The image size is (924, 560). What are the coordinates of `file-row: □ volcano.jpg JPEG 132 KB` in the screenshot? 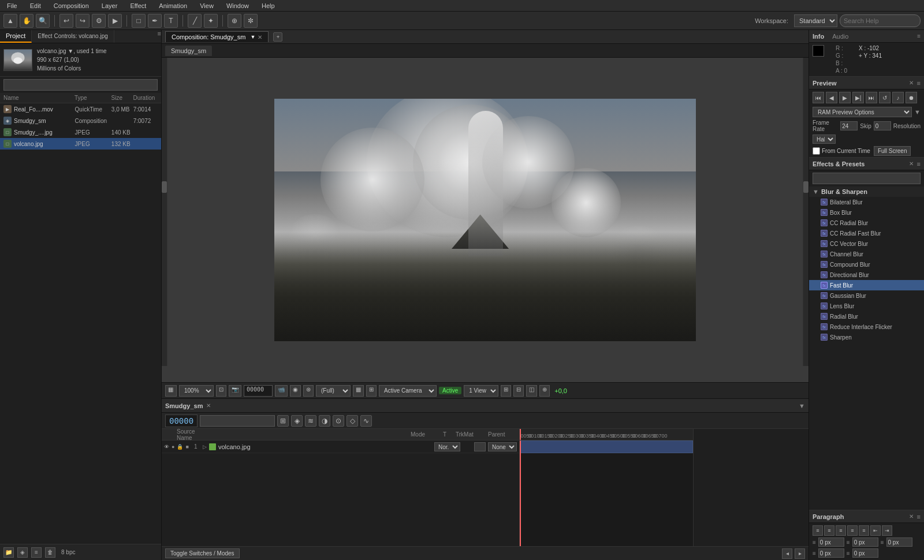 It's located at (81, 144).